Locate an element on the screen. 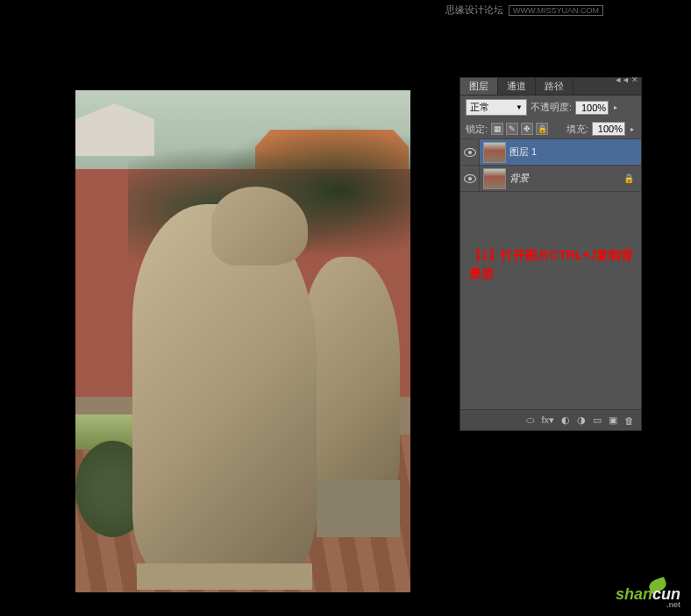  layer-group-icon: ▭ is located at coordinates (597, 421).